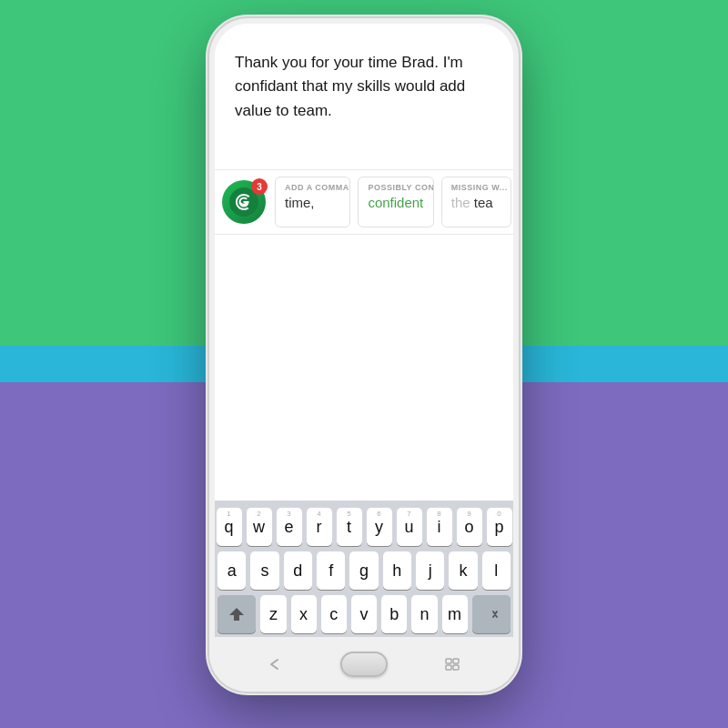 The height and width of the screenshot is (728, 728). I want to click on key-o: 9o, so click(470, 527).